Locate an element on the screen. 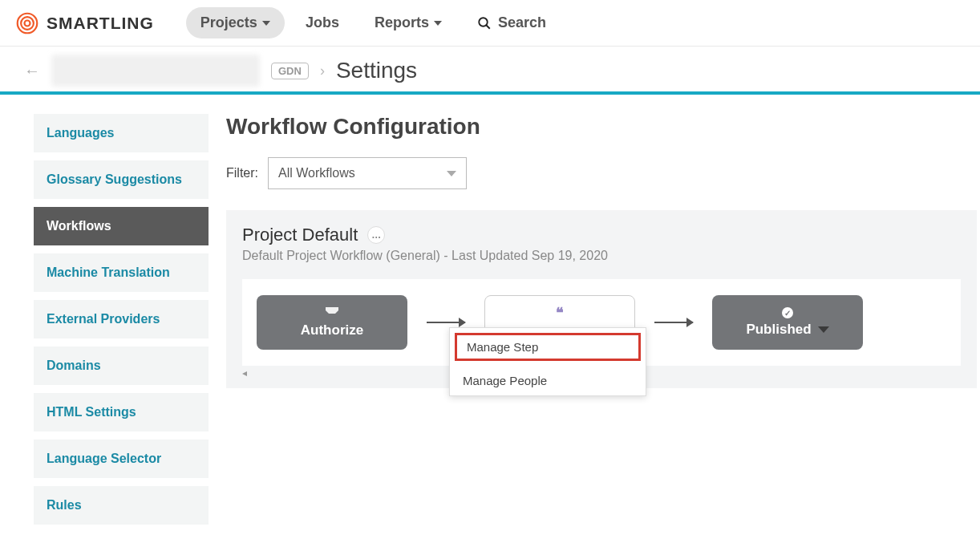 This screenshot has width=980, height=543. inbox-icon is located at coordinates (332, 313).